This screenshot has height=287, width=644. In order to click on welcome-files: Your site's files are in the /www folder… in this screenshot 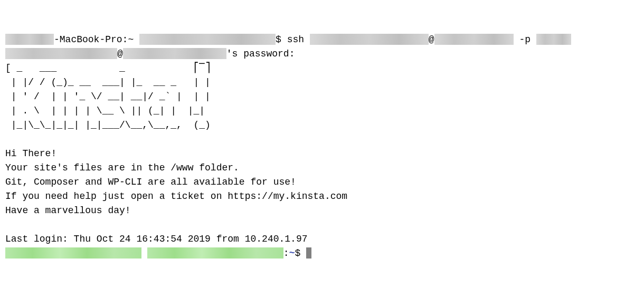, I will do `click(122, 168)`.